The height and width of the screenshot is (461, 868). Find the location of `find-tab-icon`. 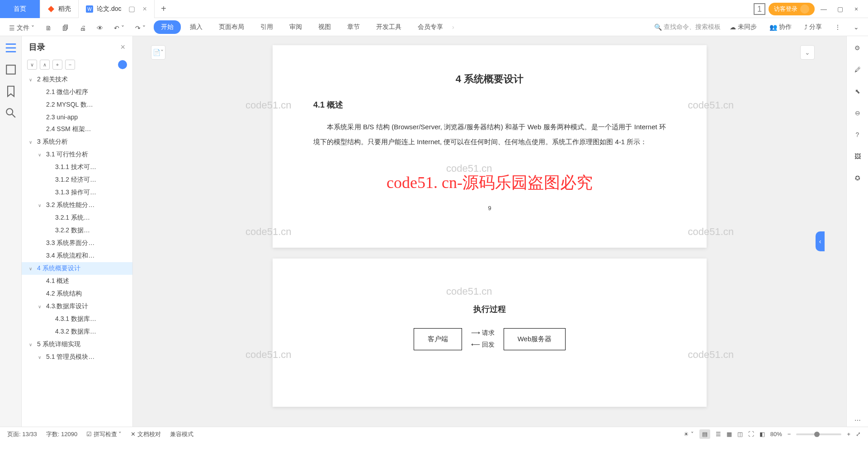

find-tab-icon is located at coordinates (11, 113).